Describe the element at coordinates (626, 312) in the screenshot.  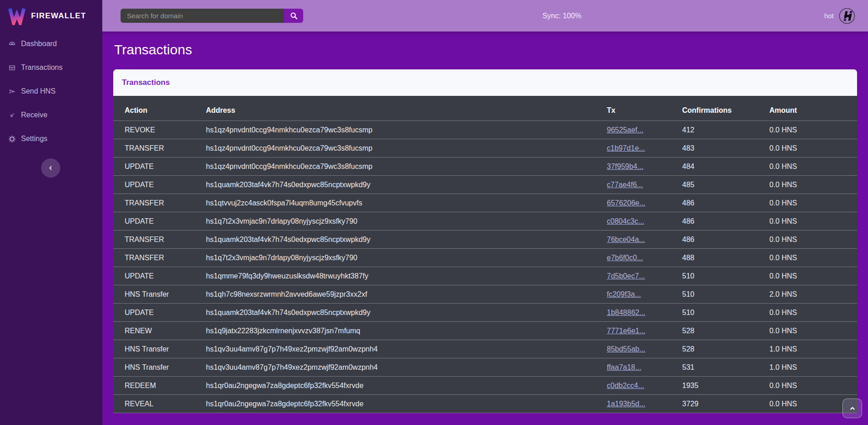
I see `tx-link: 1b848862...` at that location.